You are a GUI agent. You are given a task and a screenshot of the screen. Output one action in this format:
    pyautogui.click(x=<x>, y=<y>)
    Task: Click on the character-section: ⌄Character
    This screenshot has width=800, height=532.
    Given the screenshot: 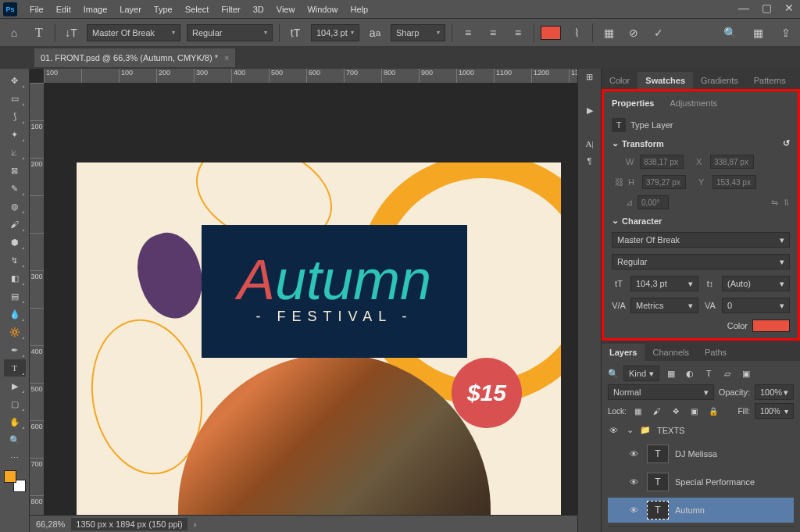 What is the action you would take?
    pyautogui.click(x=701, y=220)
    